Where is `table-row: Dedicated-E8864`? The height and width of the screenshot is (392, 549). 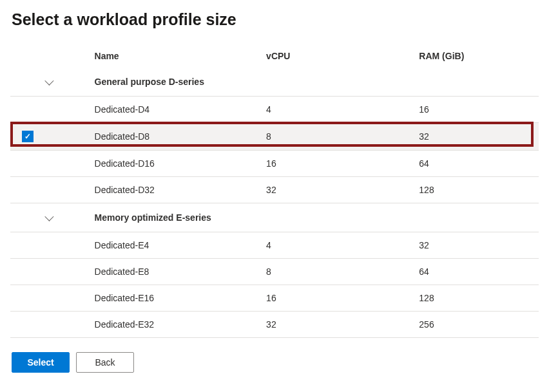 table-row: Dedicated-E8864 is located at coordinates (274, 272).